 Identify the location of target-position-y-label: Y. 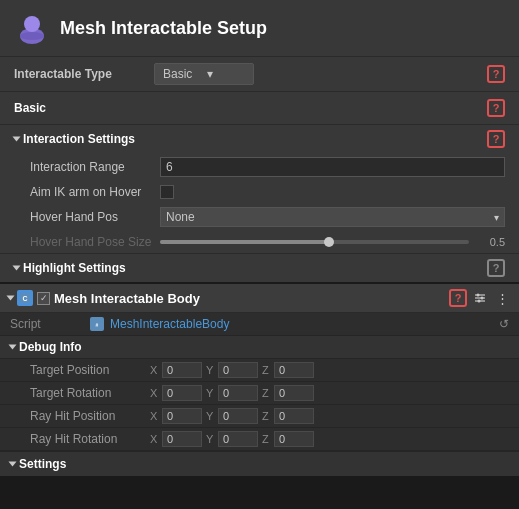
(211, 370).